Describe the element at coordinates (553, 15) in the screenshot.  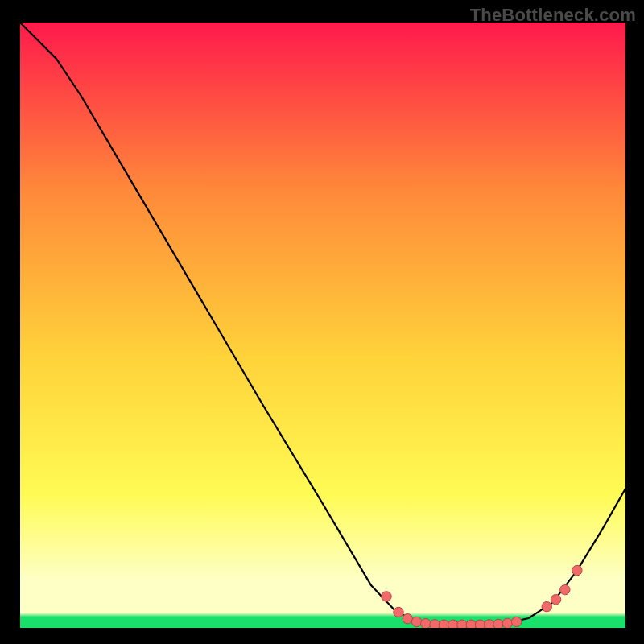
I see `attribution-text: TheBottleneck.com` at that location.